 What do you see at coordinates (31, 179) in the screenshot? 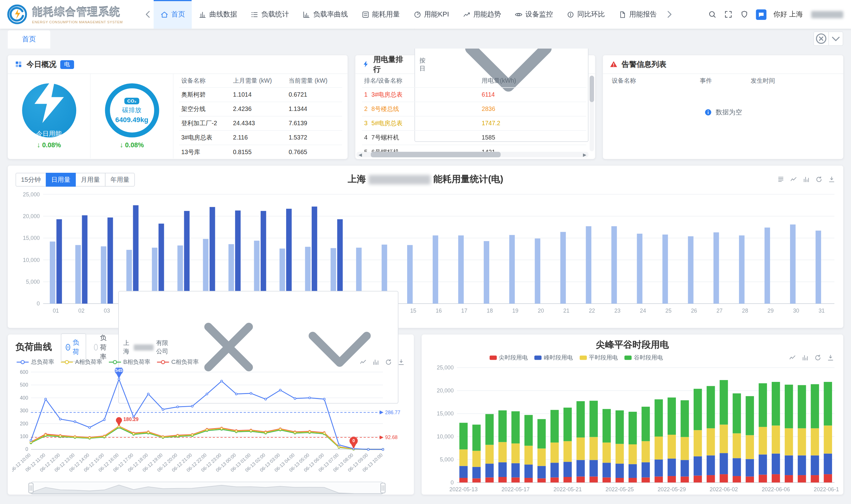
I see `range-button-15分钟: 15分钟` at bounding box center [31, 179].